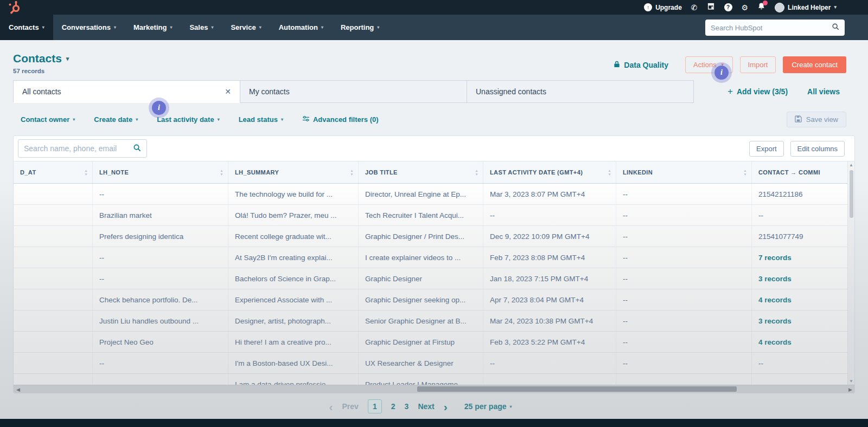  I want to click on tab-all-contacts: All contacts ✕, so click(127, 92).